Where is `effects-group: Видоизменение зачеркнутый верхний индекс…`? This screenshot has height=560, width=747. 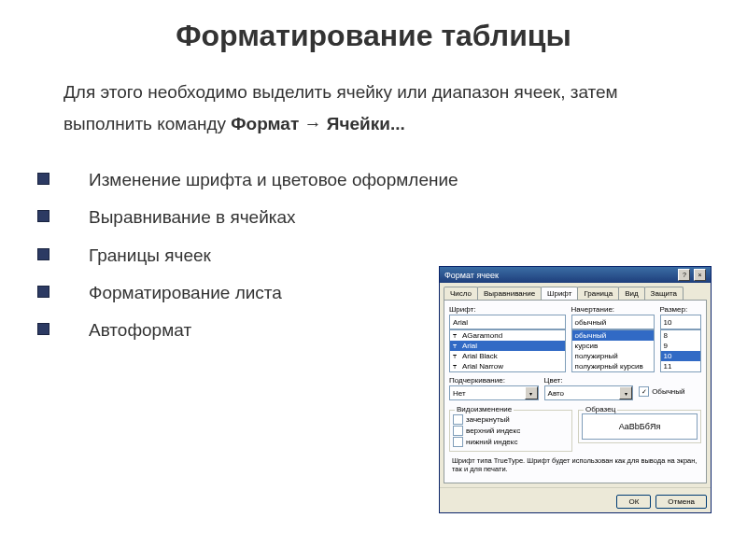 effects-group: Видоизменение зачеркнутый верхний индекс… is located at coordinates (511, 431).